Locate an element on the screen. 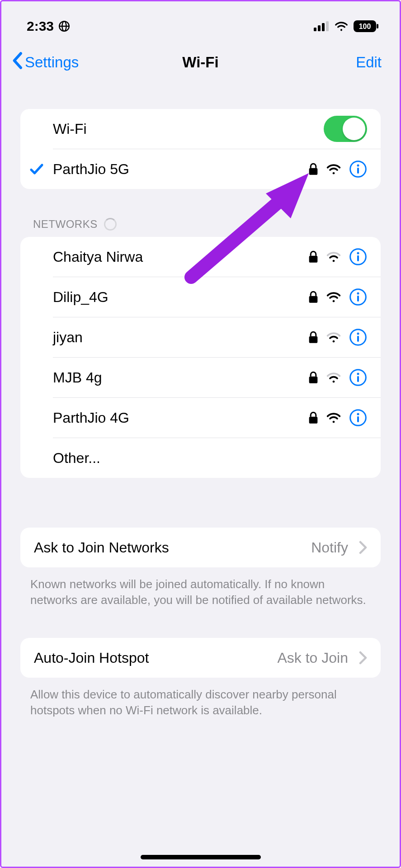 The width and height of the screenshot is (401, 868). network-row: Dilip_4G is located at coordinates (201, 297).